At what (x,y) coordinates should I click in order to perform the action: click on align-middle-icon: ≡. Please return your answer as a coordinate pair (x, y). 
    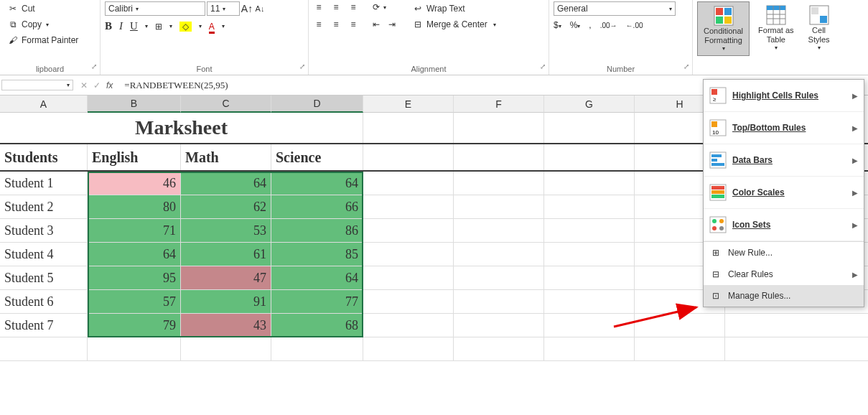
    Looking at the image, I should click on (336, 7).